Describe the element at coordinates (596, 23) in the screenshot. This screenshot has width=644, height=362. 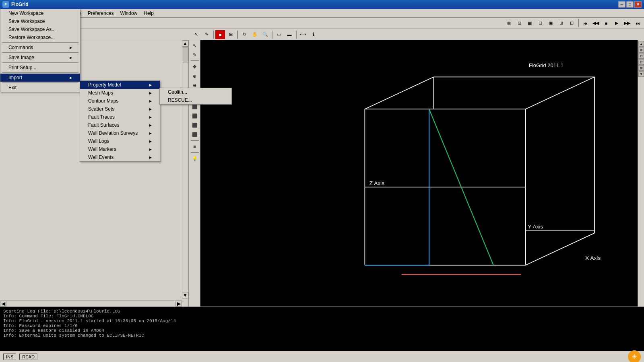
I see `toolbar-prev: ◀◀` at that location.